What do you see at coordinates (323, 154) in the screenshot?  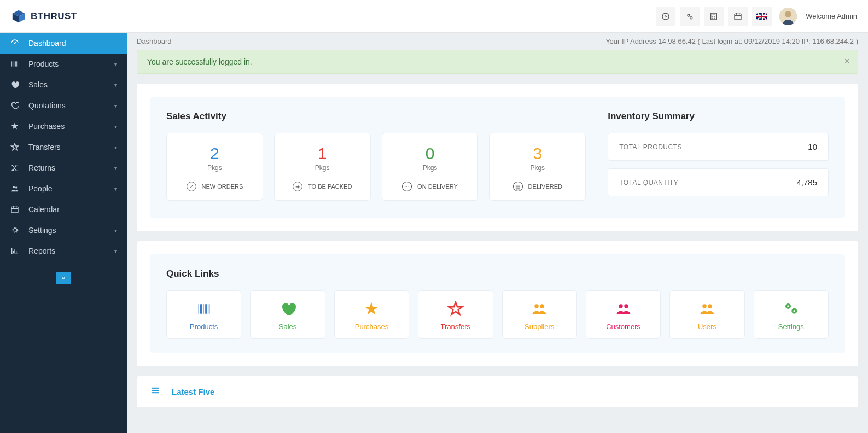 I see `stat-value: 1` at bounding box center [323, 154].